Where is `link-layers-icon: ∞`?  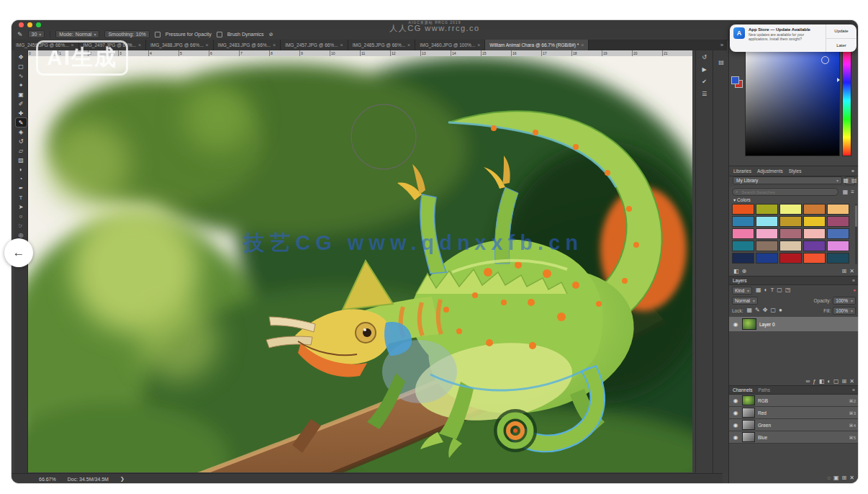 link-layers-icon: ∞ is located at coordinates (808, 382).